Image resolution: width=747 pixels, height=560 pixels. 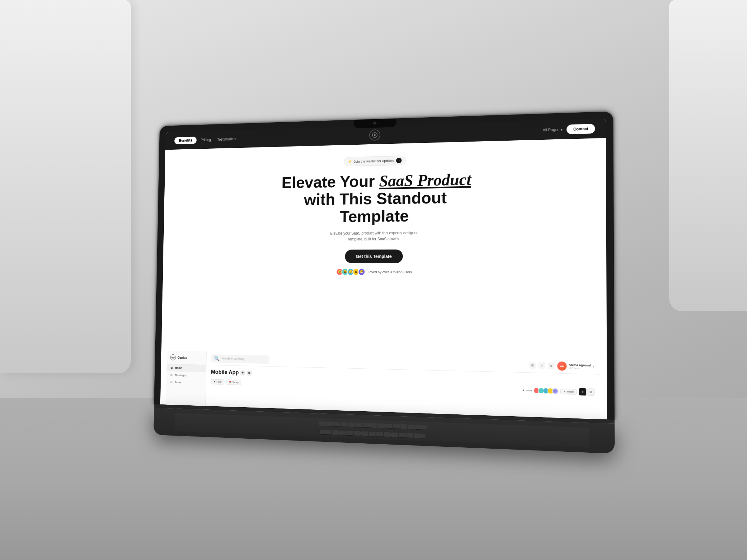 What do you see at coordinates (591, 392) in the screenshot?
I see `app-grid-view-button: ⊞` at bounding box center [591, 392].